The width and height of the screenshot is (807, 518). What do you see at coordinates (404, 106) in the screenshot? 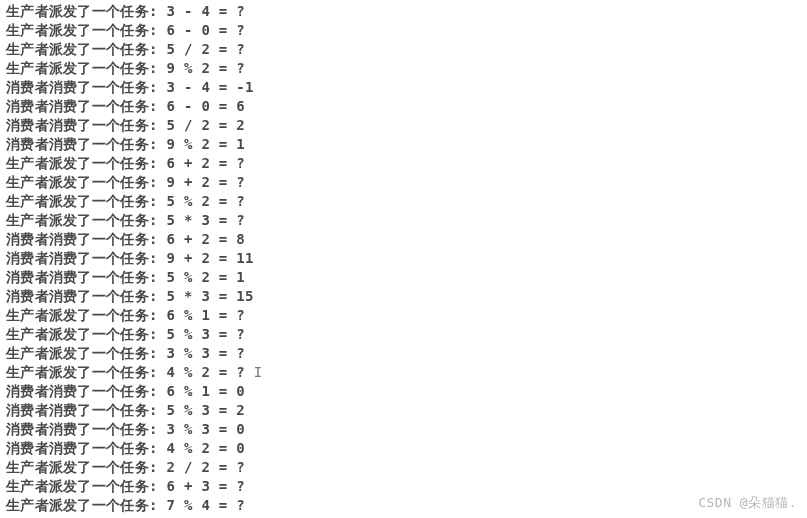
I see `console-line: 消费者消费了一个任务: 6 - 0 = 6` at bounding box center [404, 106].